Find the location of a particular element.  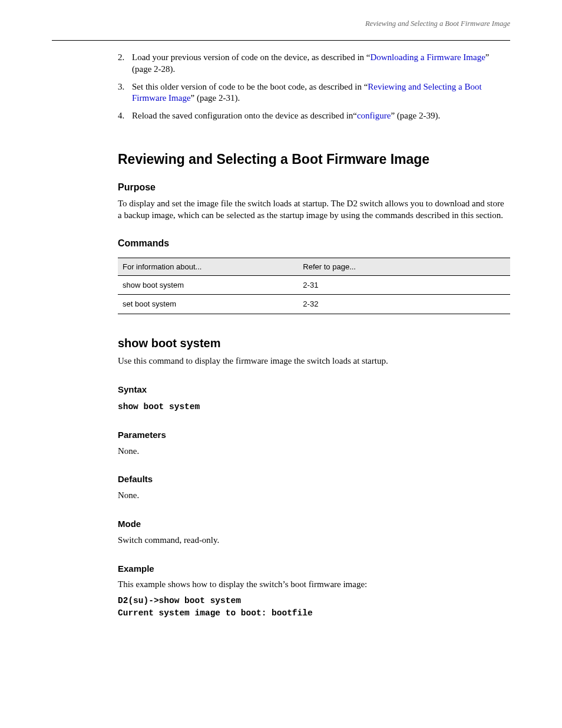

list-item-body: Load your previous version of code on th… is located at coordinates (321, 64).